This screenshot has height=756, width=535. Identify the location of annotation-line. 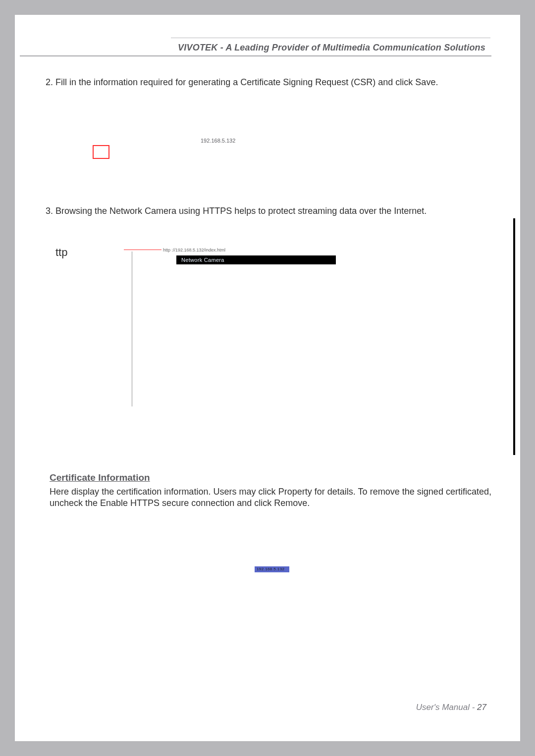
(143, 250).